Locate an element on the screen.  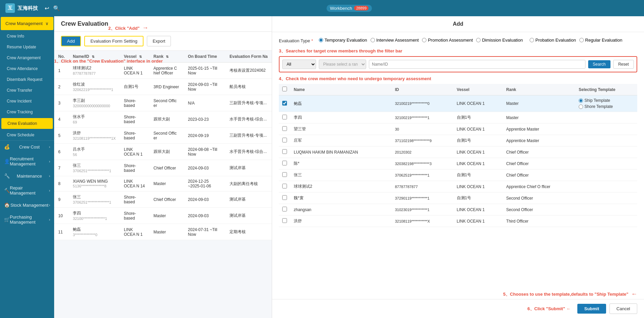
cell-crew-name: 望三管 is located at coordinates (341, 129).